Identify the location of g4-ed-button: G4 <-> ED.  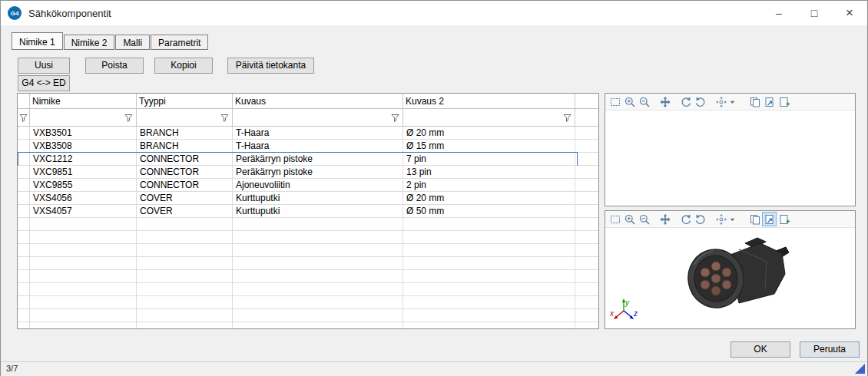
(44, 83).